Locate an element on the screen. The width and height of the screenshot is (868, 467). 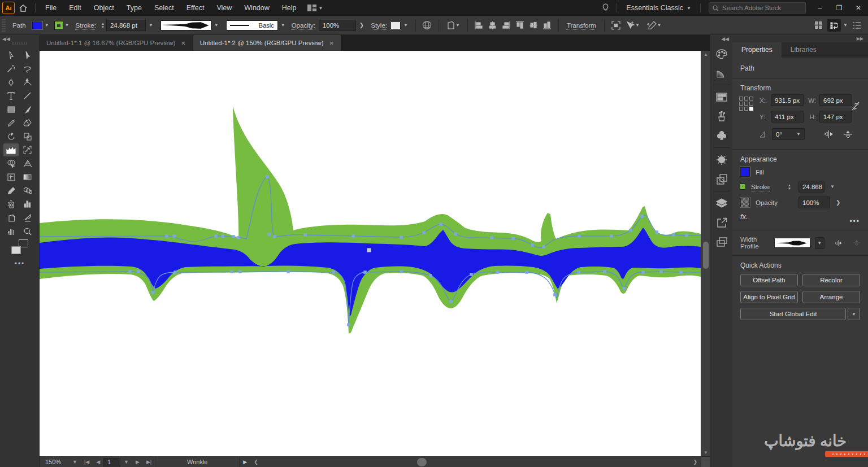
wrinkle-tool is located at coordinates (11, 150).